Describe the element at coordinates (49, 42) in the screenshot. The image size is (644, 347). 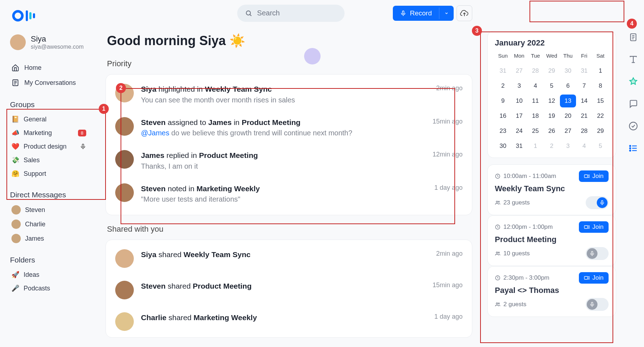
I see `profile-block: Siya siya@awesome.com` at that location.